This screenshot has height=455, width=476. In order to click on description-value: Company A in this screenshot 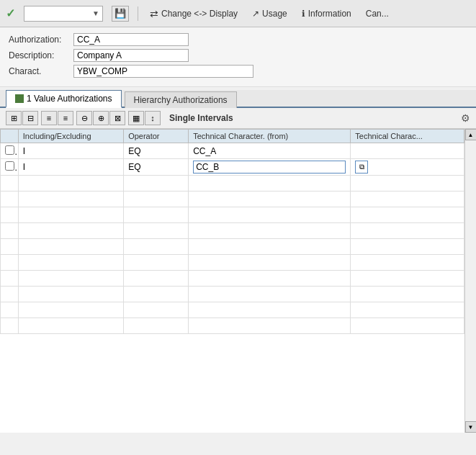, I will do `click(131, 55)`.